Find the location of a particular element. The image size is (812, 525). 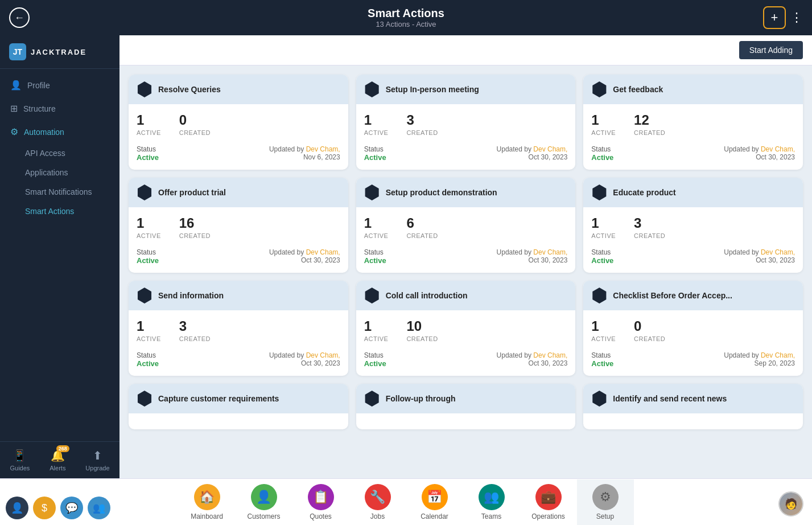

sidebar-label-structure: Structure is located at coordinates (40, 109).